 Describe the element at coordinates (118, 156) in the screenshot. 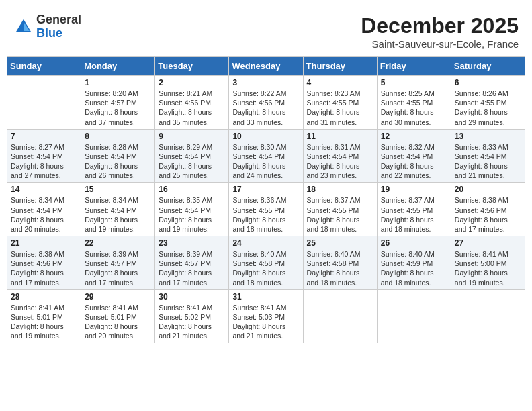

I see `table-row: 8Sunrise: 8:28 AM Sunset: 4:54 PM Daylig…` at that location.